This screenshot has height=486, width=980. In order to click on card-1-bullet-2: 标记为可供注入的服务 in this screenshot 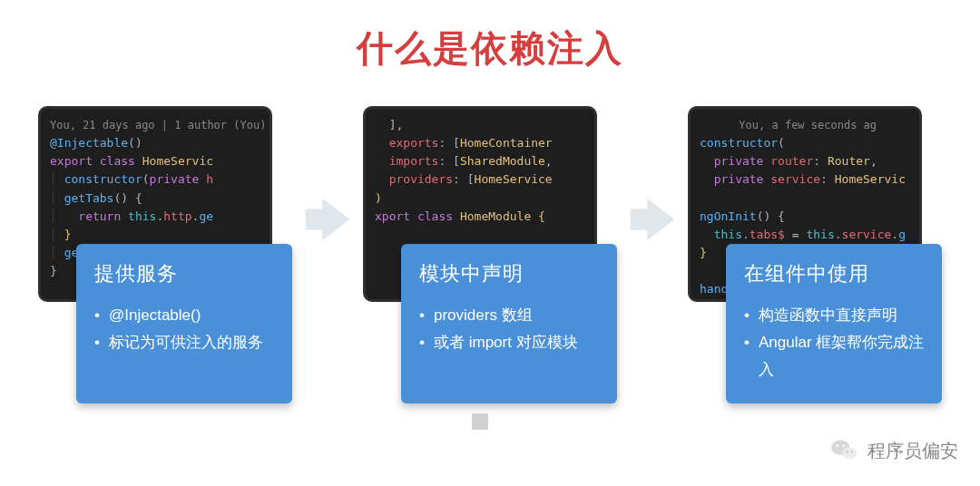, I will do `click(185, 343)`.